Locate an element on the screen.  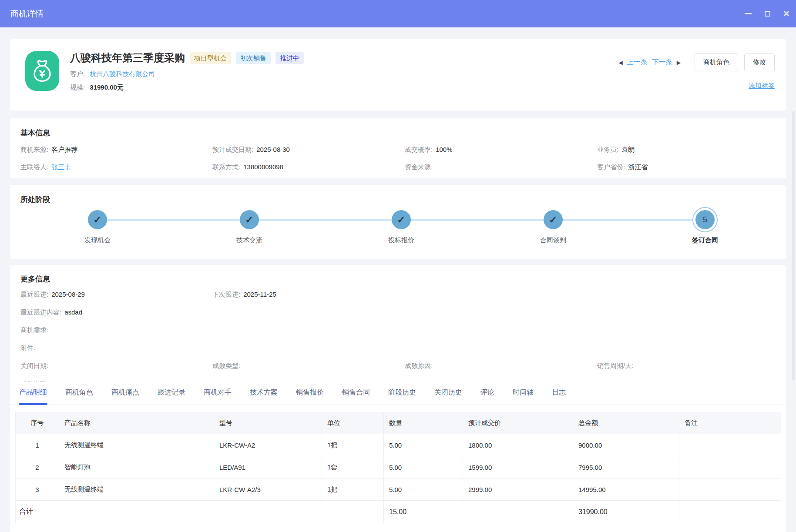
next-record-link: 下一条 is located at coordinates (662, 63).